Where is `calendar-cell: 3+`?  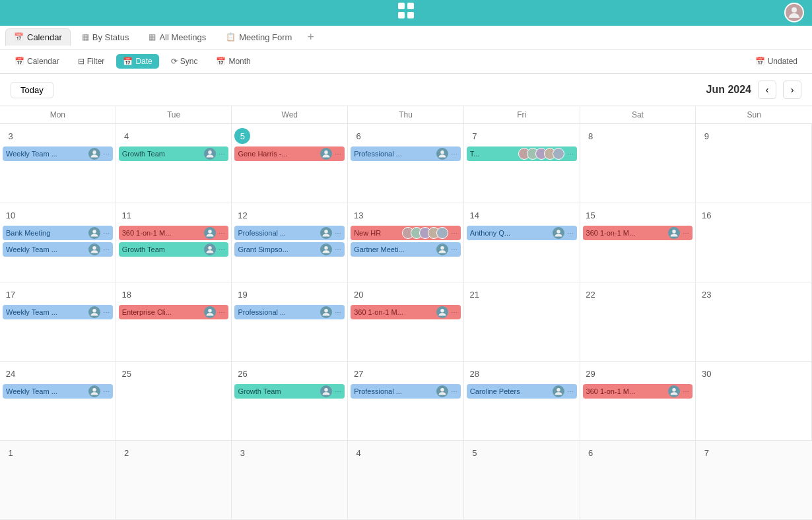 calendar-cell: 3+ is located at coordinates (290, 480).